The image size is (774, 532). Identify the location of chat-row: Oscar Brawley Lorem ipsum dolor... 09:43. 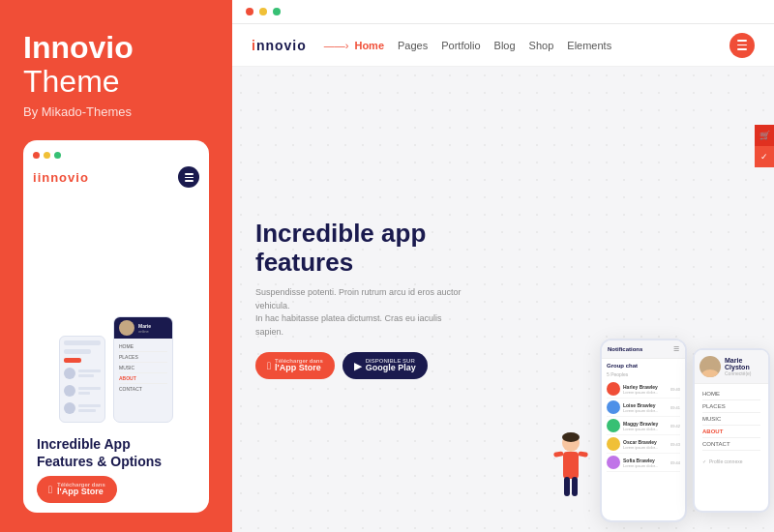
(643, 445).